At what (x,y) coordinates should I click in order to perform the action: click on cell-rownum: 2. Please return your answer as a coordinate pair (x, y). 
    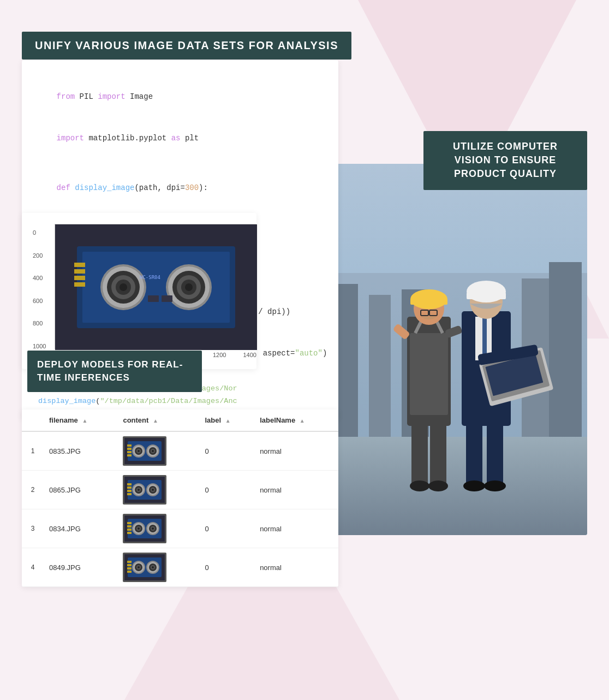
    Looking at the image, I should click on (33, 490).